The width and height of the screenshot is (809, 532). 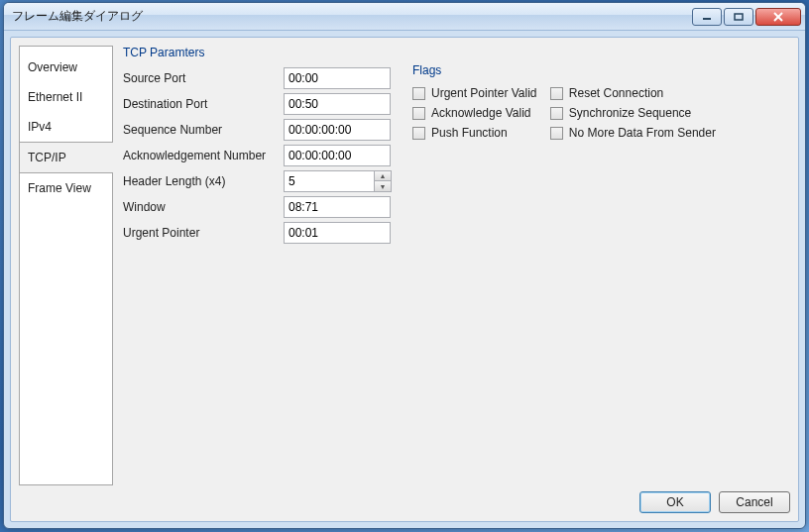 I want to click on check-label: No More Data From Sender, so click(x=642, y=133).